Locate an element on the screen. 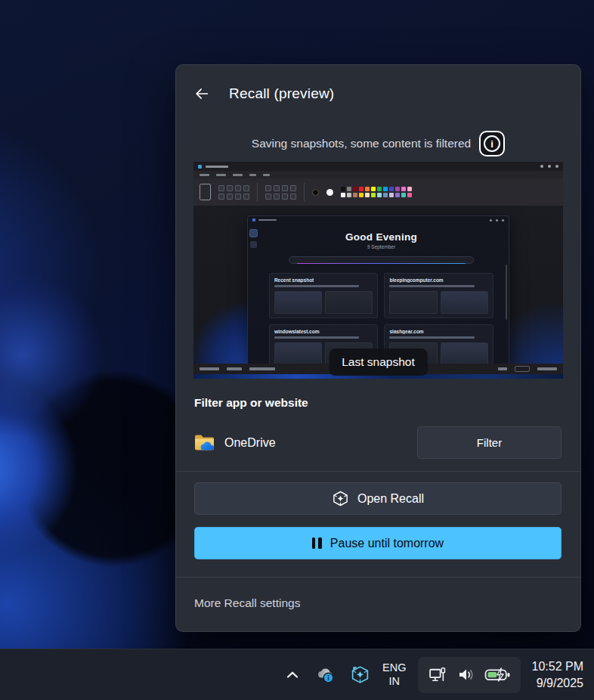 This screenshot has width=594, height=700. onedrive-cloud-icon is located at coordinates (326, 675).